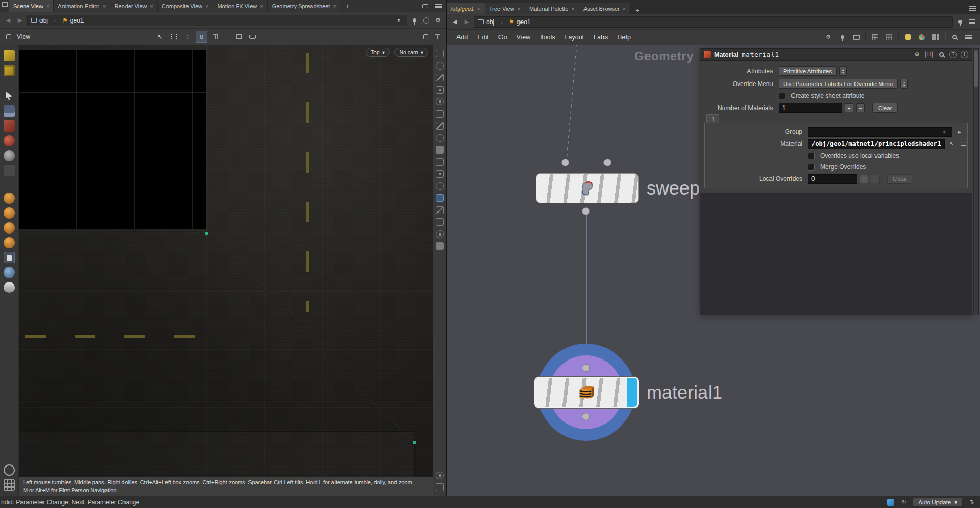  I want to click on tab-scene-view: Scene View ×, so click(32, 6).